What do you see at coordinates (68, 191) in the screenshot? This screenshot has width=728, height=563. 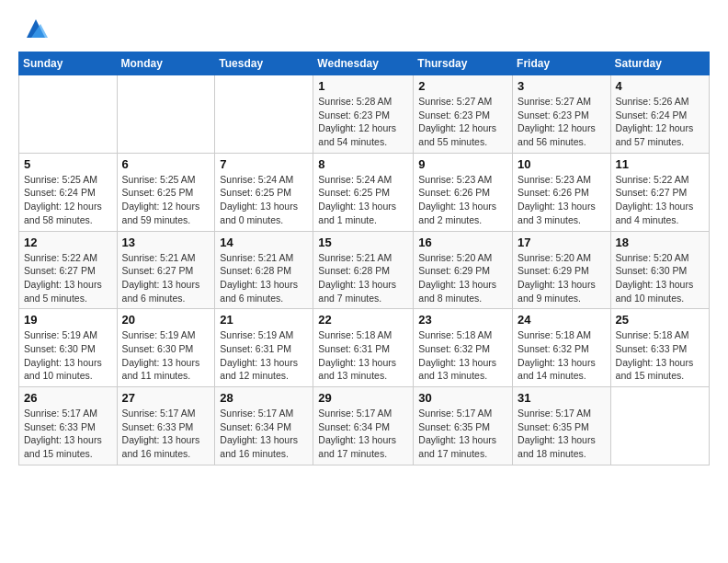 I see `calendar-cell: 5Sunrise: 5:25 AMSunset: 6:24 PMDaylight…` at bounding box center [68, 191].